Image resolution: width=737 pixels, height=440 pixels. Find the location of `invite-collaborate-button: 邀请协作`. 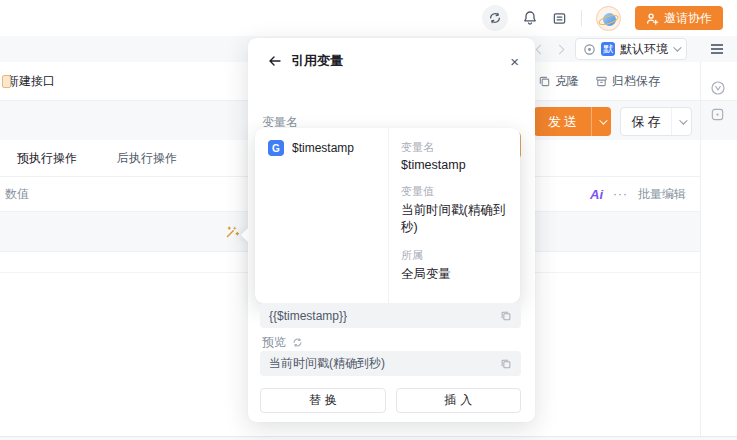

invite-collaborate-button: 邀请协作 is located at coordinates (679, 18).